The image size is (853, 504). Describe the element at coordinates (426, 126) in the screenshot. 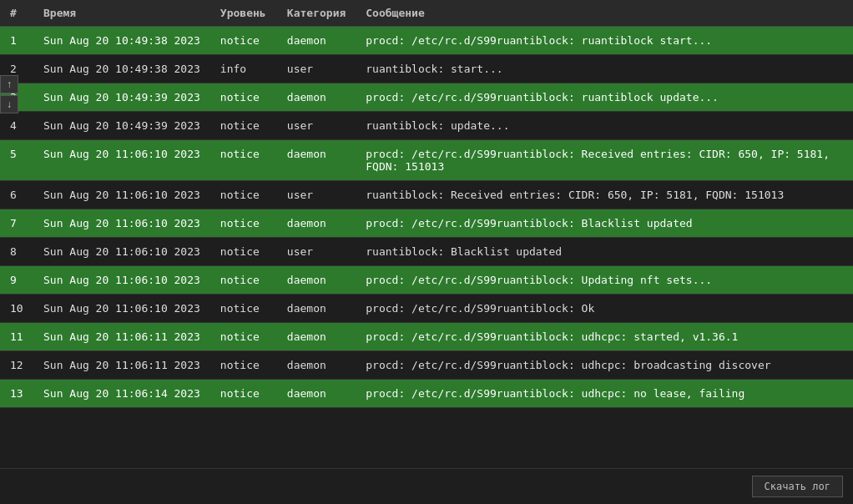

I see `table-row: 4Sun Aug 20 10:49:39 2023noticeuserruant…` at that location.